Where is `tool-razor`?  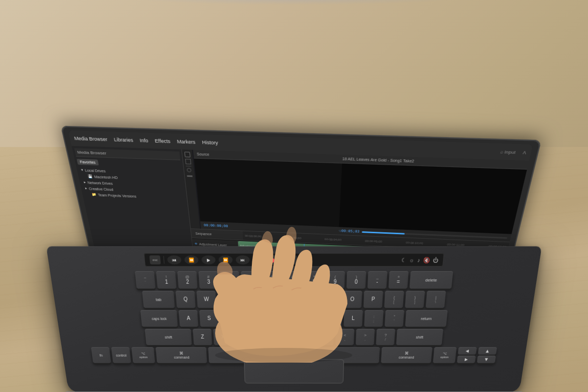
tool-razor is located at coordinates (188, 162).